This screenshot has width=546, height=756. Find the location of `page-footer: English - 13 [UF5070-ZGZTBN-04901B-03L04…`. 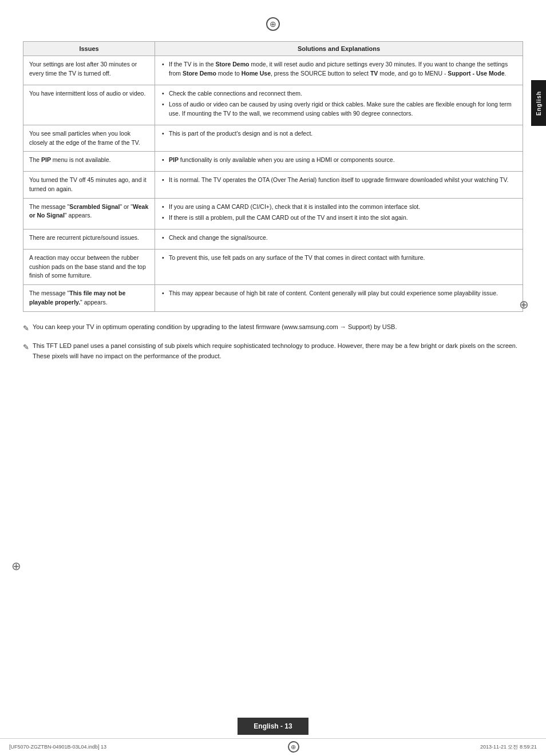

page-footer: English - 13 [UF5070-ZGZTBN-04901B-03L04… is located at coordinates (273, 737).